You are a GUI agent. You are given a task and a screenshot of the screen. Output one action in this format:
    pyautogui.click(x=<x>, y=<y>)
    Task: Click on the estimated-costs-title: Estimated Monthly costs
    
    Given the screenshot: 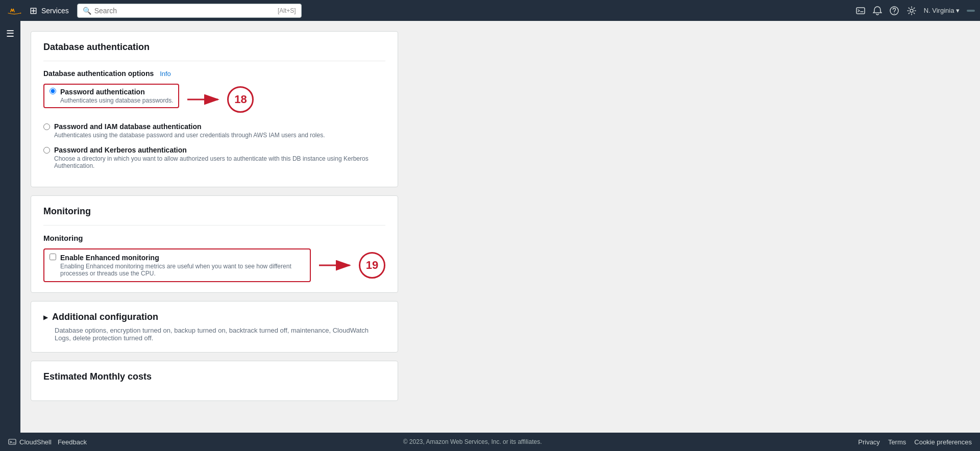 What is the action you would take?
    pyautogui.click(x=214, y=377)
    